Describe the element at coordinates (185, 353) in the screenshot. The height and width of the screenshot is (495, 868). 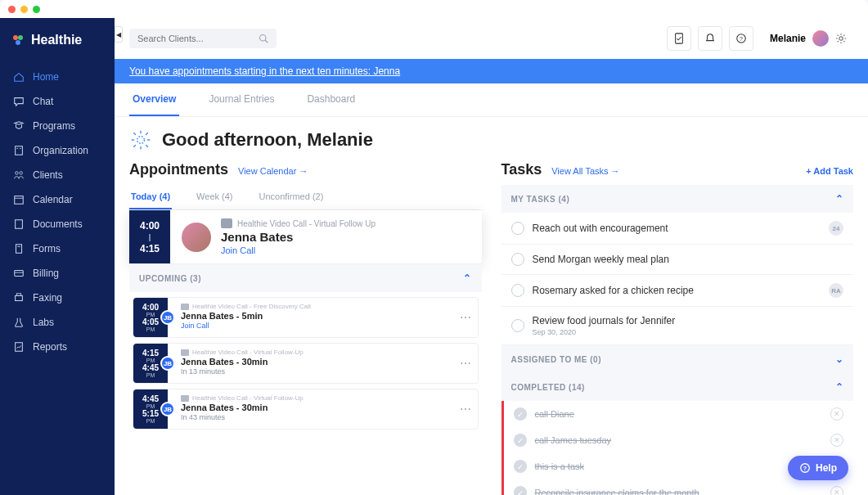
I see `video-icon` at that location.